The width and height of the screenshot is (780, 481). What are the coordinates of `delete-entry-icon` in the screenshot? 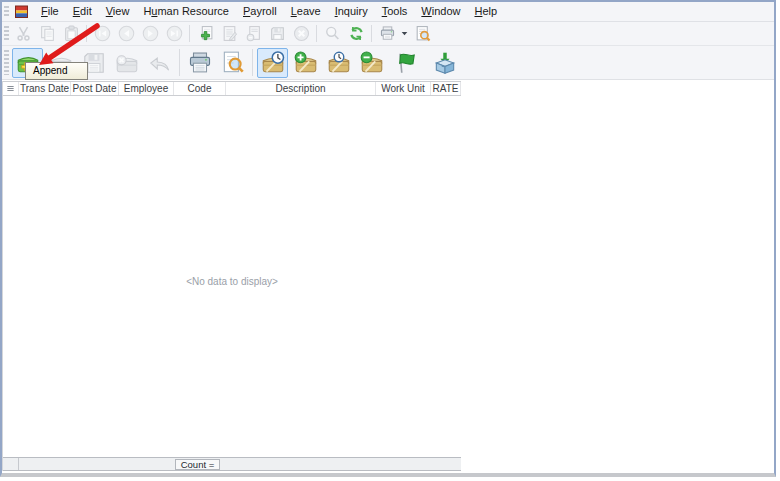 It's located at (127, 63).